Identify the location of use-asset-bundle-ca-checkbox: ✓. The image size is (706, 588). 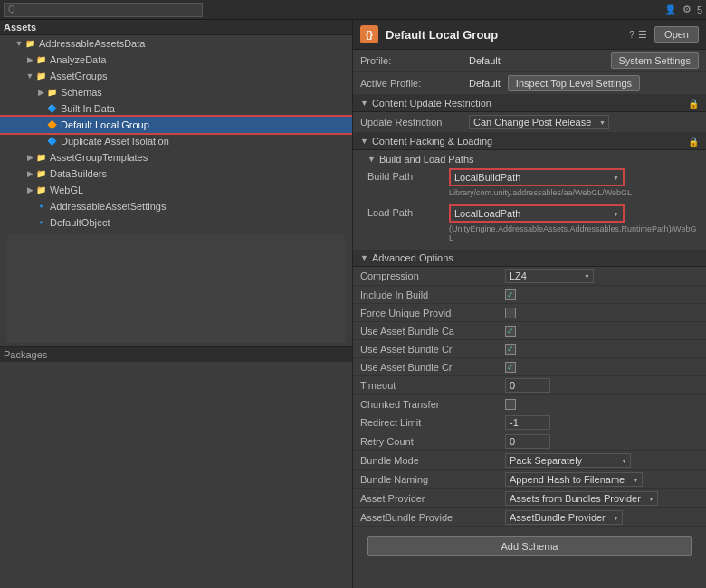
(510, 331).